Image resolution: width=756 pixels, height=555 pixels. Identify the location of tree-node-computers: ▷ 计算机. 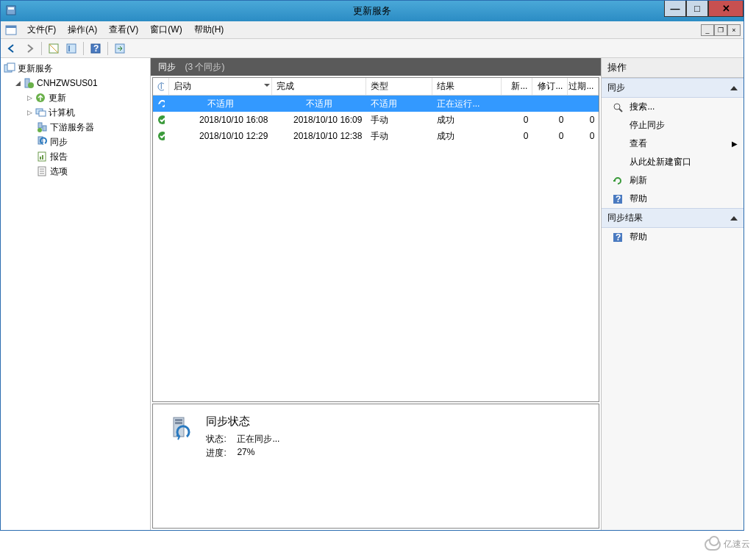
(75, 112).